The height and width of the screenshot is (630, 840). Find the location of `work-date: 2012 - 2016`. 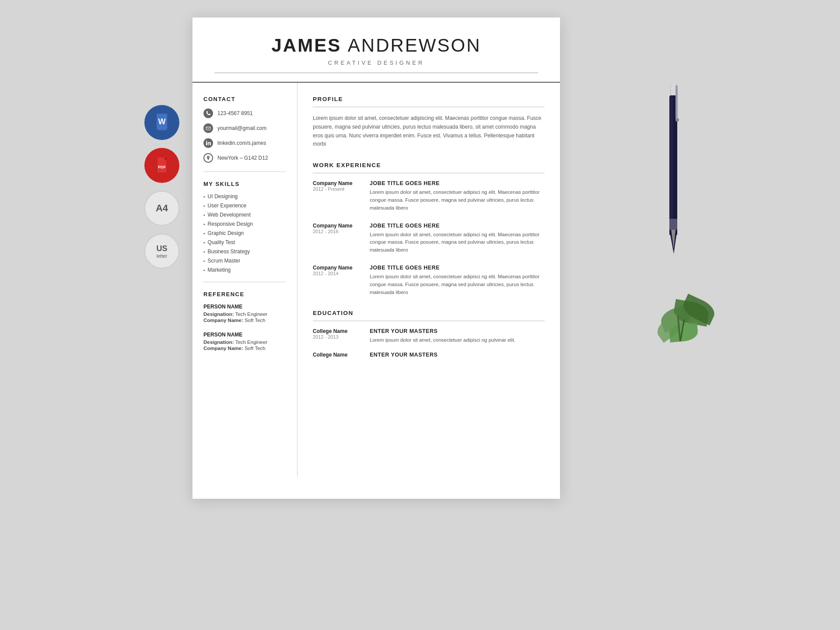

work-date: 2012 - 2016 is located at coordinates (337, 231).